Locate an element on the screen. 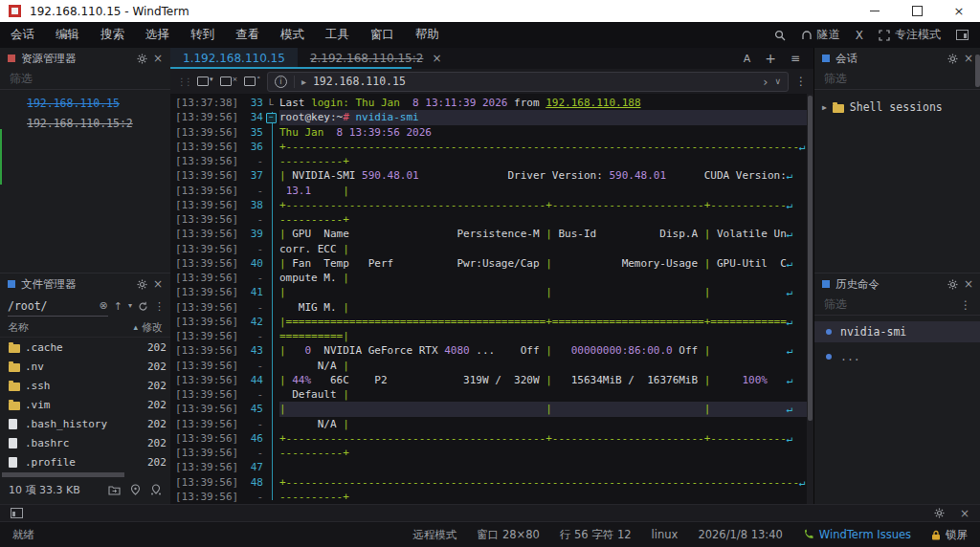  locate-file-icon is located at coordinates (136, 490).